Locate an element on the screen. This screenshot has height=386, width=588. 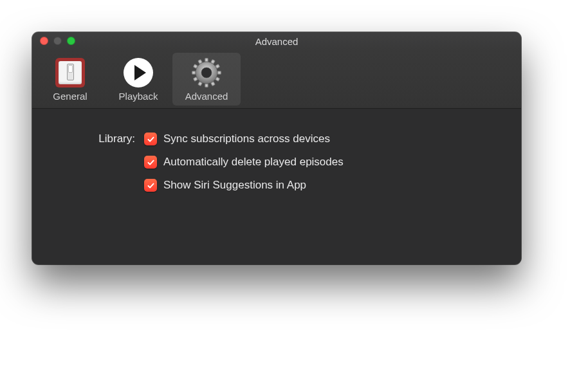
tab-advanced: Advanced is located at coordinates (207, 79).